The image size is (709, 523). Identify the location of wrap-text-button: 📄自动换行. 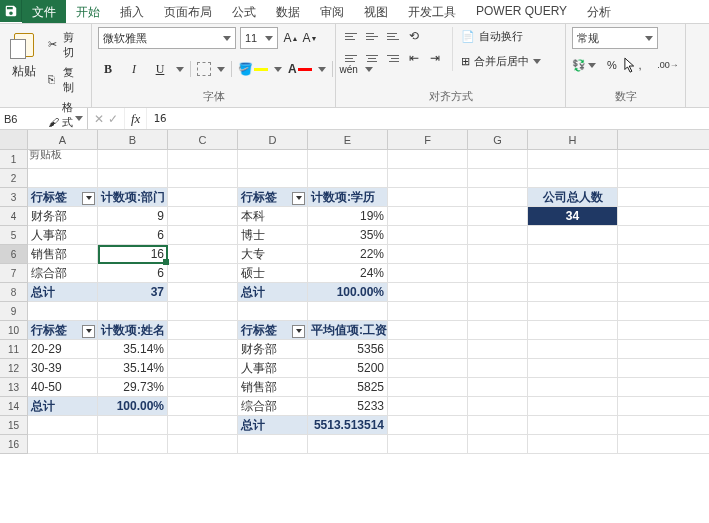
(501, 36).